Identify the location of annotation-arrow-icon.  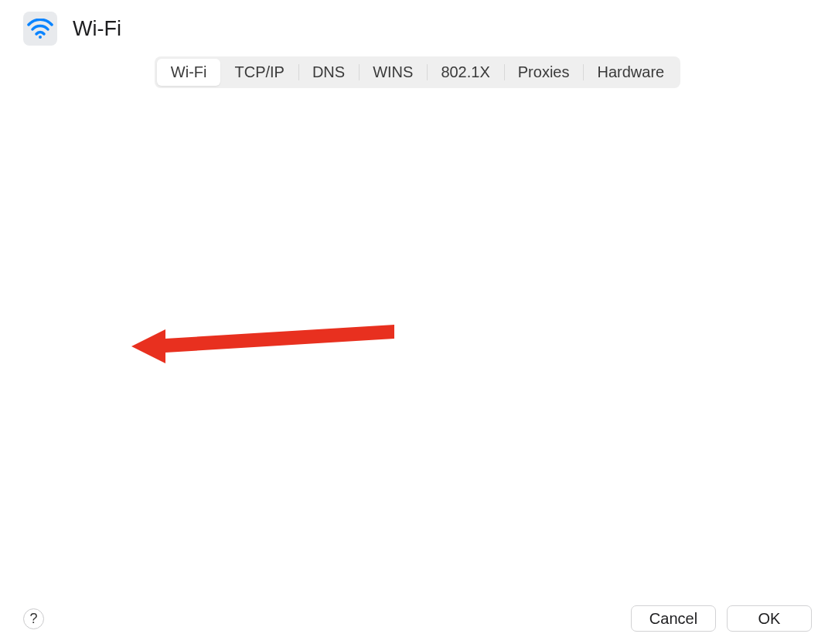
(271, 340).